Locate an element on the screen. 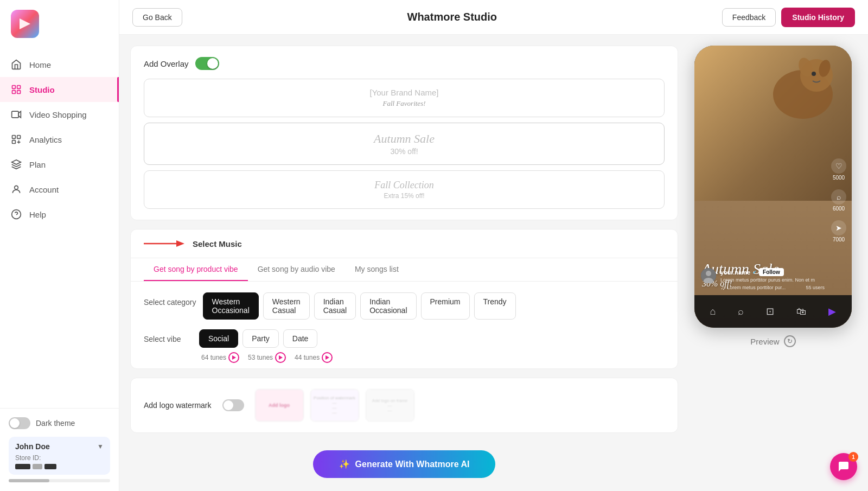  sidebar-item-account: Account is located at coordinates (60, 189).